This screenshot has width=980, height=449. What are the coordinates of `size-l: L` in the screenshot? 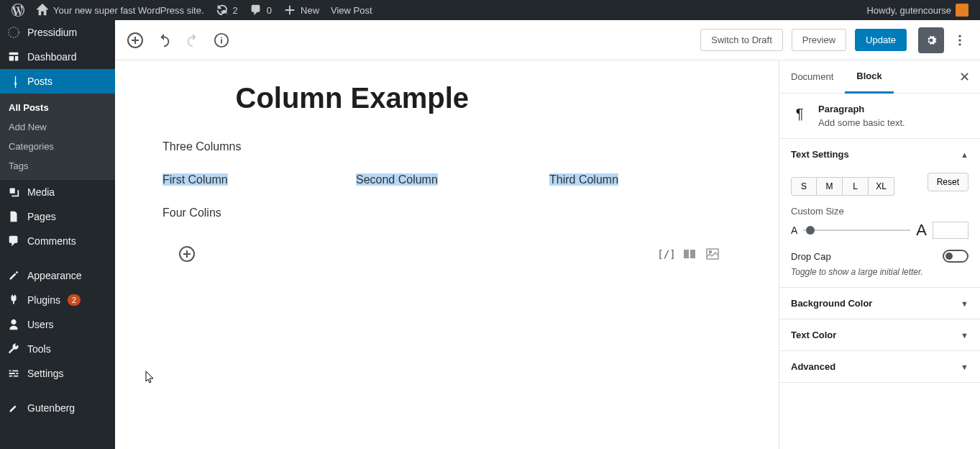 It's located at (856, 186).